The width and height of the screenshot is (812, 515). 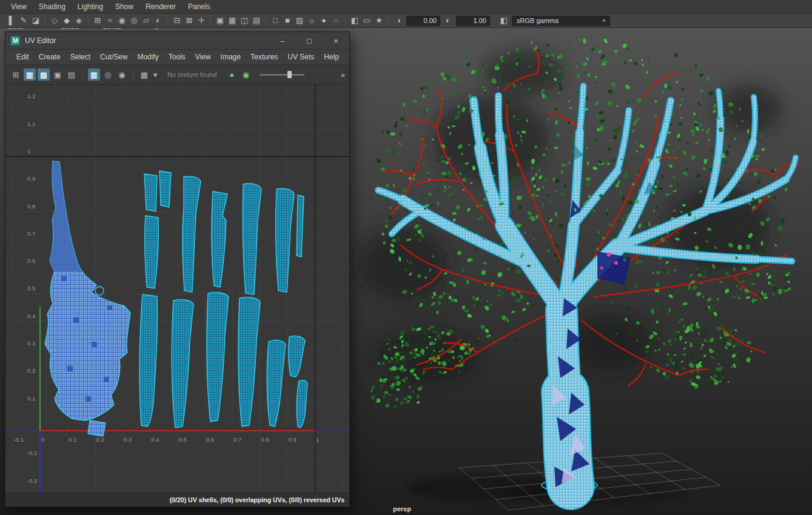 I want to click on maximize-button: □, so click(x=309, y=41).